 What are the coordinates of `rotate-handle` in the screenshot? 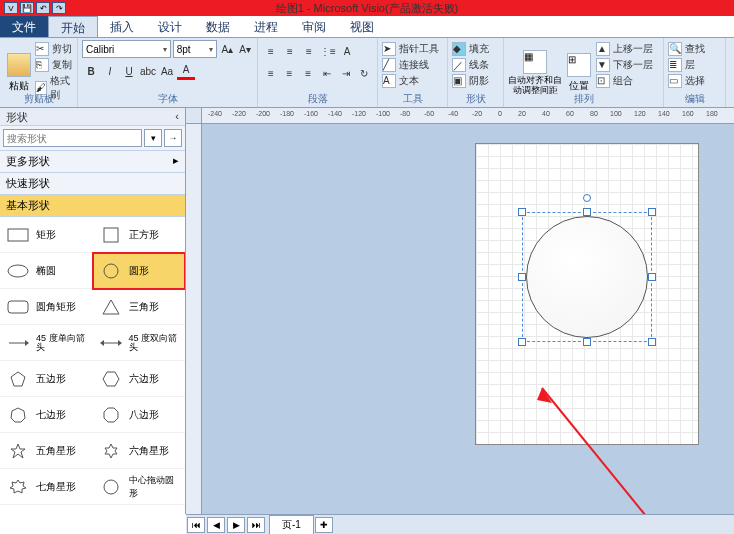 It's located at (587, 198).